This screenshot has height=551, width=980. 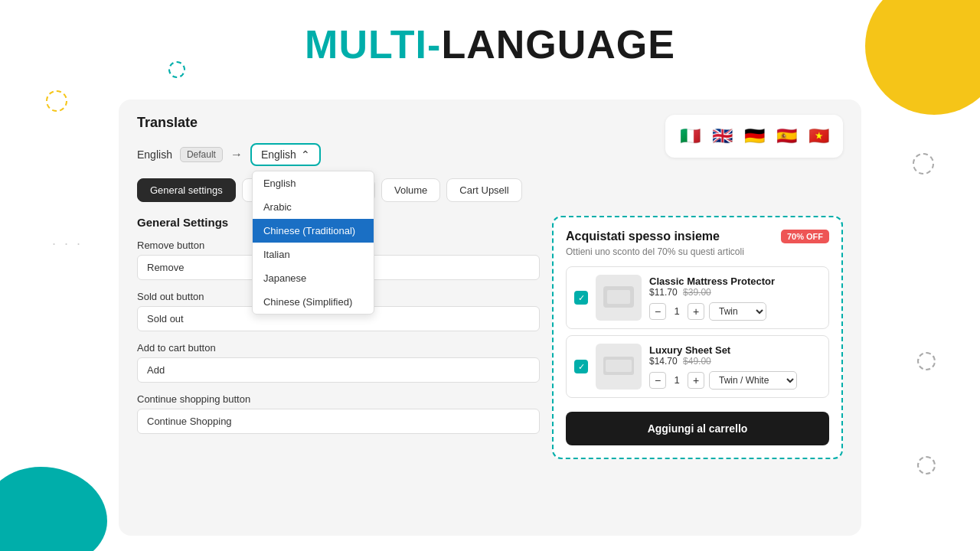 I want to click on product-name-1: Classic Mattress Protector, so click(x=735, y=282).